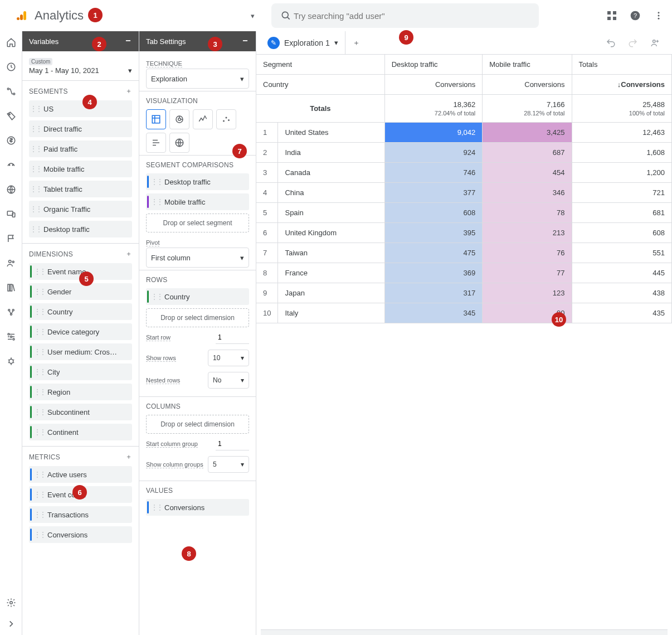  What do you see at coordinates (179, 143) in the screenshot?
I see `viz-geo-icon` at bounding box center [179, 143].